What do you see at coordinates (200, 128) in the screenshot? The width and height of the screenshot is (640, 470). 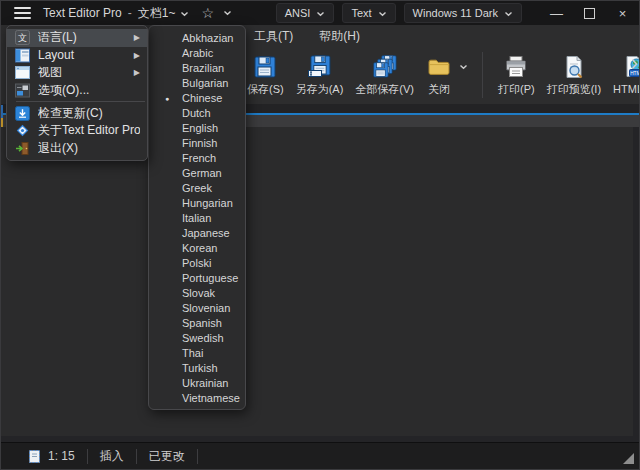 I see `language-option-label: English` at bounding box center [200, 128].